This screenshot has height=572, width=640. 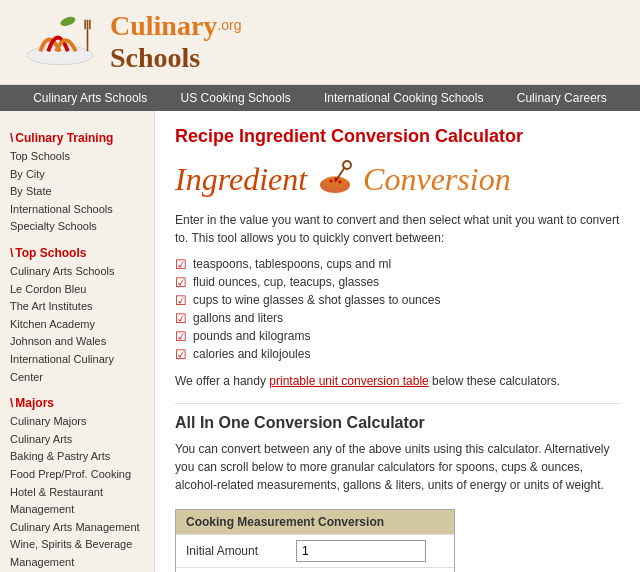 What do you see at coordinates (320, 42) in the screenshot?
I see `header: Culinary.org Schools` at bounding box center [320, 42].